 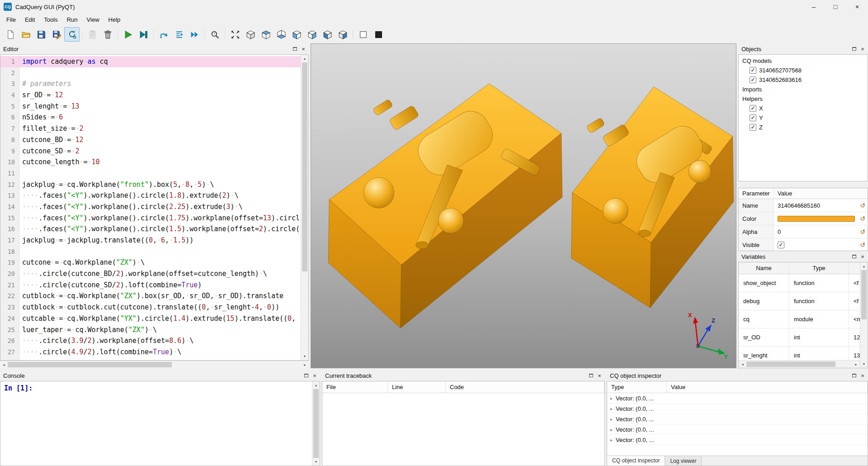 What do you see at coordinates (816, 219) in the screenshot?
I see `color-swatch` at bounding box center [816, 219].